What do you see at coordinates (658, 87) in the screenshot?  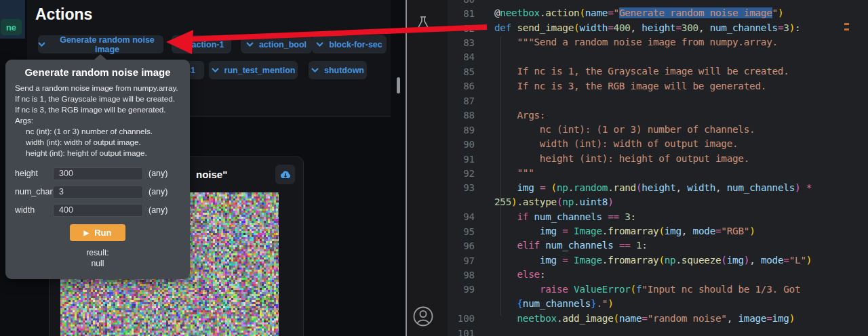 I see `code-line: 86 If nc is 3, the RGB image will be gen…` at bounding box center [658, 87].